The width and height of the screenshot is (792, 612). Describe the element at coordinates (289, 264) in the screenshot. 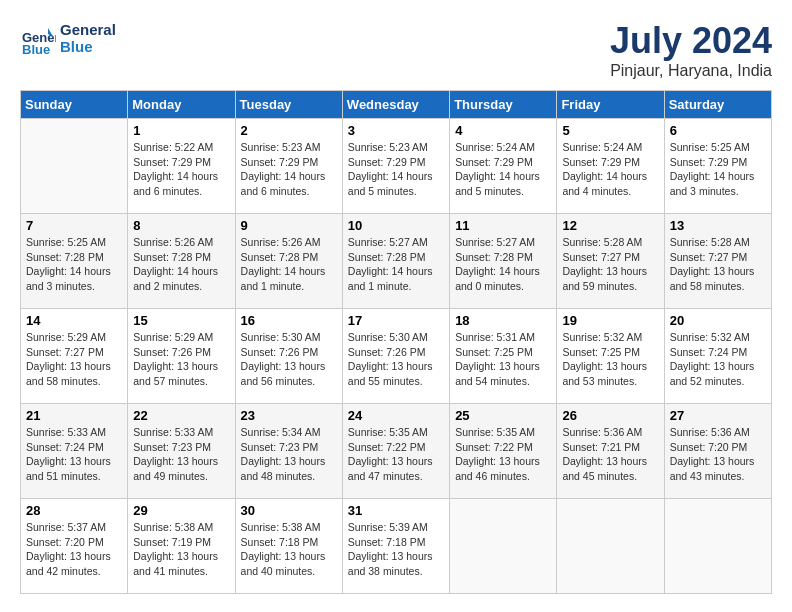

I see `day-info: Sunrise: 5:26 AM Sunset: 7:28 PM Dayligh…` at that location.